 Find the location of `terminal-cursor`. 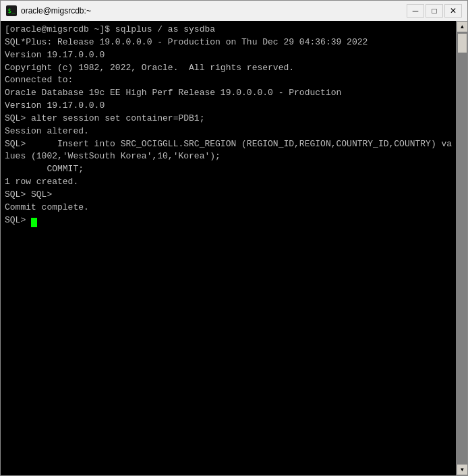

terminal-cursor is located at coordinates (34, 222).